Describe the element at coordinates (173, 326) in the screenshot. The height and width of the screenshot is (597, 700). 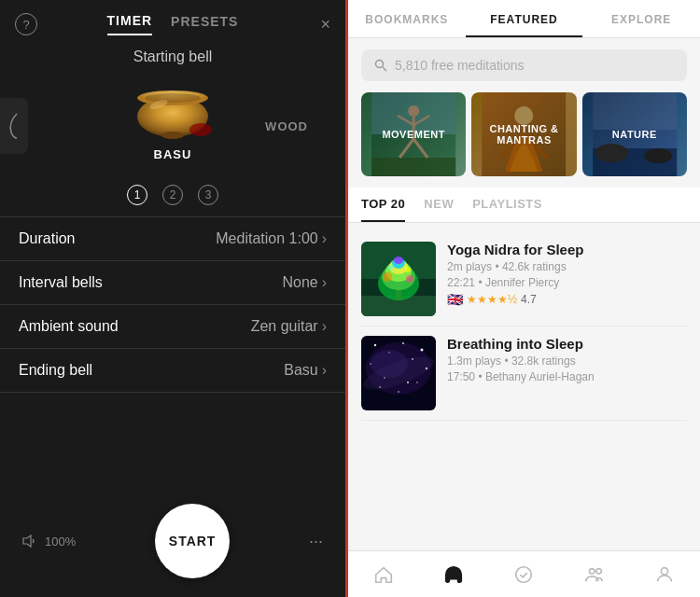
I see `ambient-row: Ambient sound Zen guitar ›` at that location.